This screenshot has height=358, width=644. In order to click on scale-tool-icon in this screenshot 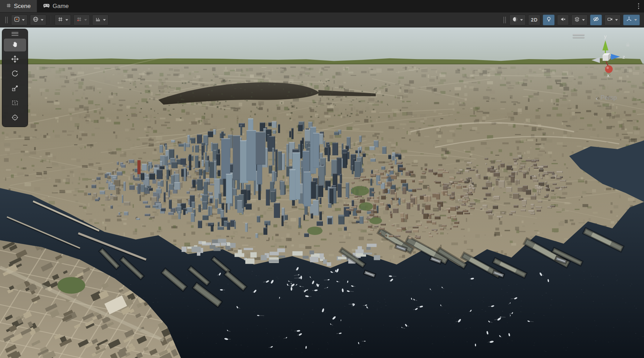, I will do `click(15, 89)`.